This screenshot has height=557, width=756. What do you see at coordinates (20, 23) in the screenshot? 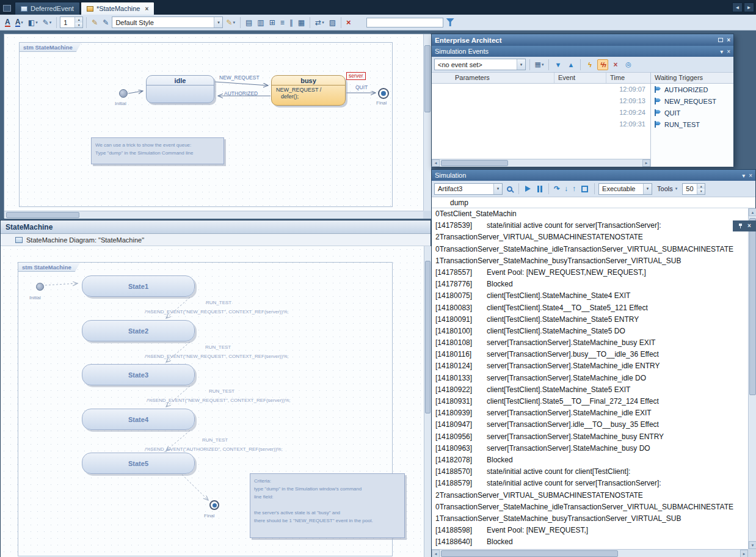
I see `font-face-button: A▾` at bounding box center [20, 23].